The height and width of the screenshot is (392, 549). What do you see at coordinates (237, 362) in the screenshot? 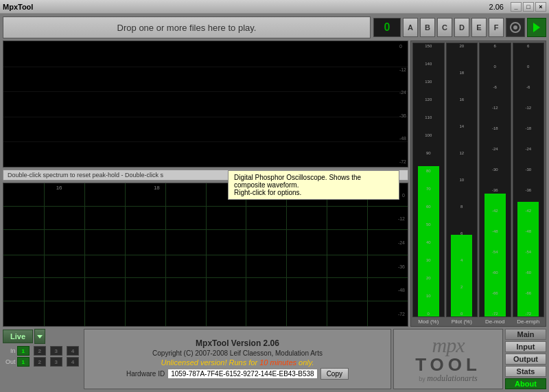
I see `info-unlicensed: Unlicensed version! Runs for 10 minutes …` at bounding box center [237, 362].